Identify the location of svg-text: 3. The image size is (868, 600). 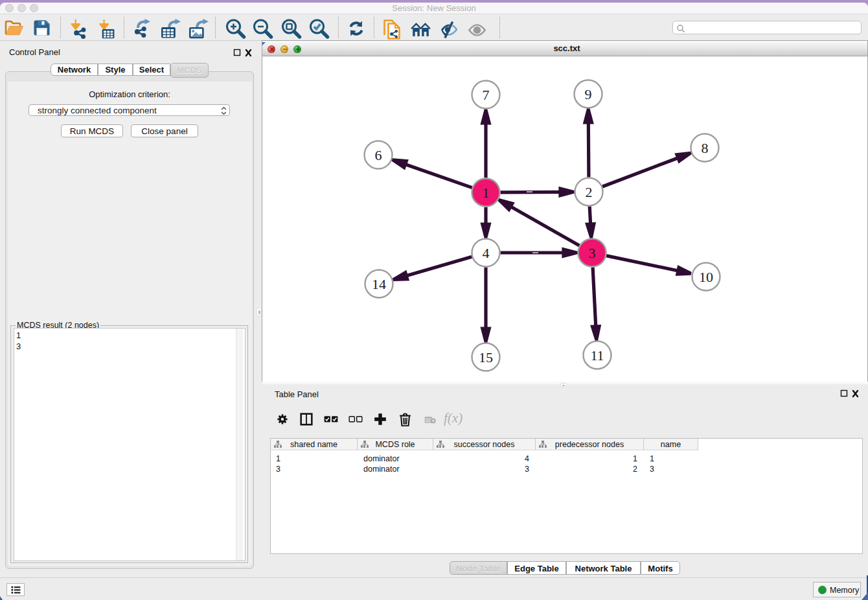
(592, 253).